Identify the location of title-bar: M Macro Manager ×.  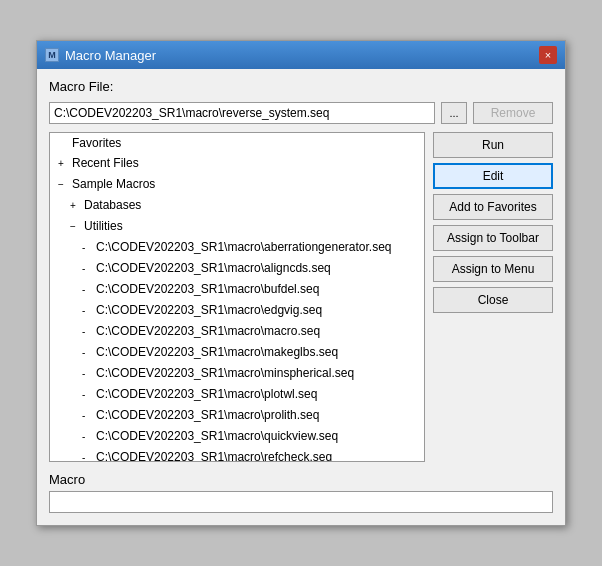
(301, 55).